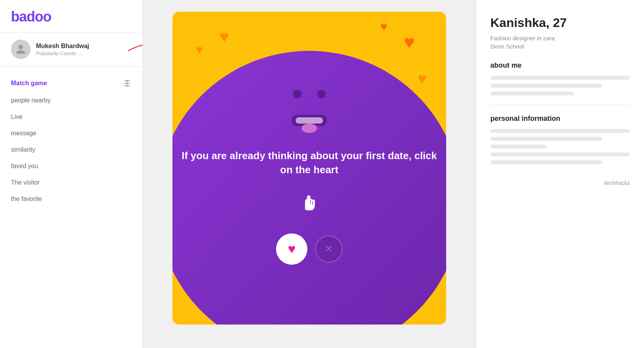 The height and width of the screenshot is (348, 644). I want to click on logo-area: badoo, so click(71, 16).